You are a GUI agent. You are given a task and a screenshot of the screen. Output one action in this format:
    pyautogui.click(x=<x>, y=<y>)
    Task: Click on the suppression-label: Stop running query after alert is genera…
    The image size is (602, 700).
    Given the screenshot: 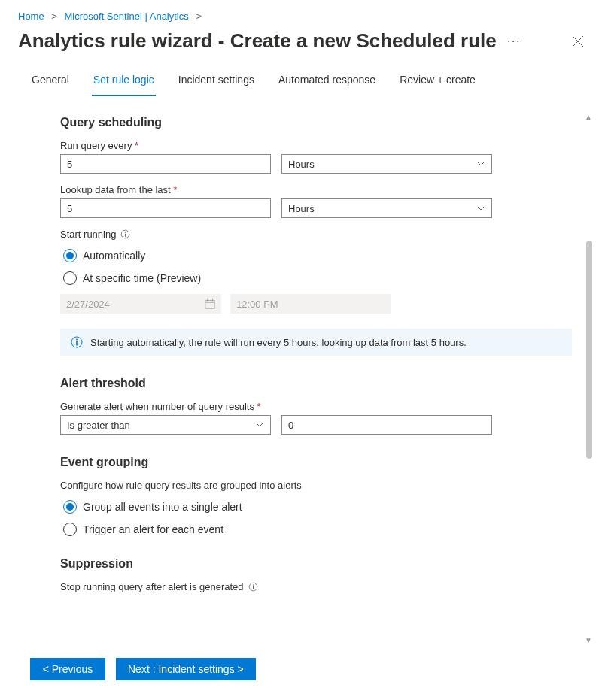 What is the action you would take?
    pyautogui.click(x=152, y=586)
    